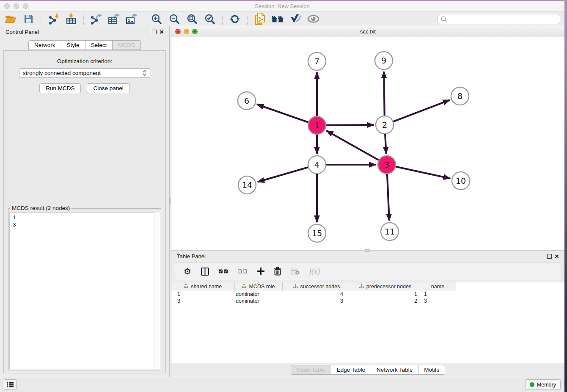  Describe the element at coordinates (132, 19) in the screenshot. I see `export-image-icon` at that location.